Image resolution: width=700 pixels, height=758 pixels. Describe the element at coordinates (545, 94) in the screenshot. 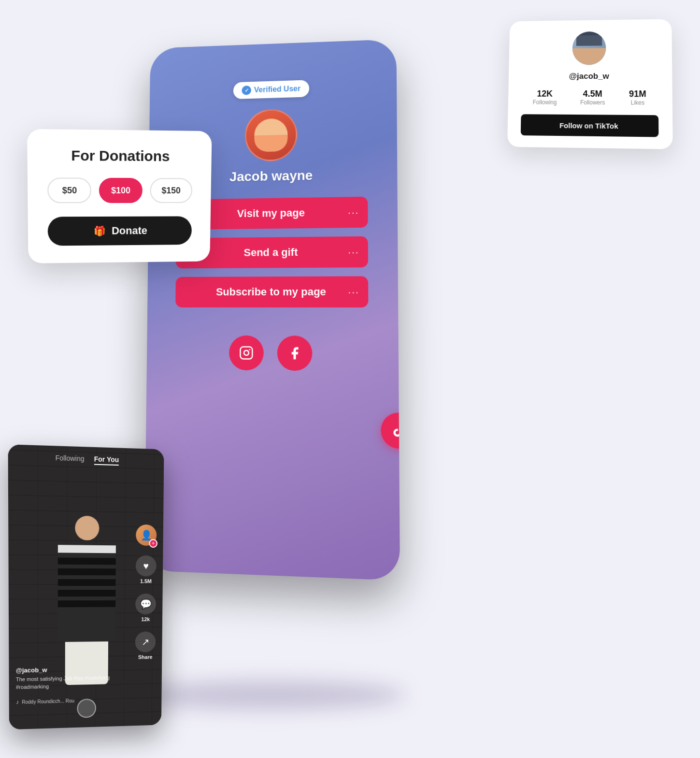

I see `stat-following-value: 12K` at that location.